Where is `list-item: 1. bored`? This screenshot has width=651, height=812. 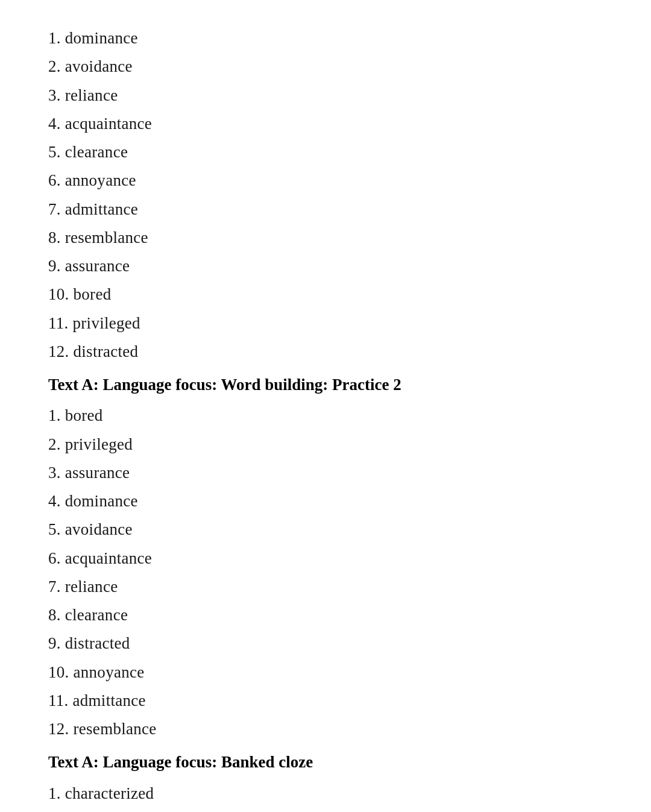
list-item: 1. bored is located at coordinates (326, 416).